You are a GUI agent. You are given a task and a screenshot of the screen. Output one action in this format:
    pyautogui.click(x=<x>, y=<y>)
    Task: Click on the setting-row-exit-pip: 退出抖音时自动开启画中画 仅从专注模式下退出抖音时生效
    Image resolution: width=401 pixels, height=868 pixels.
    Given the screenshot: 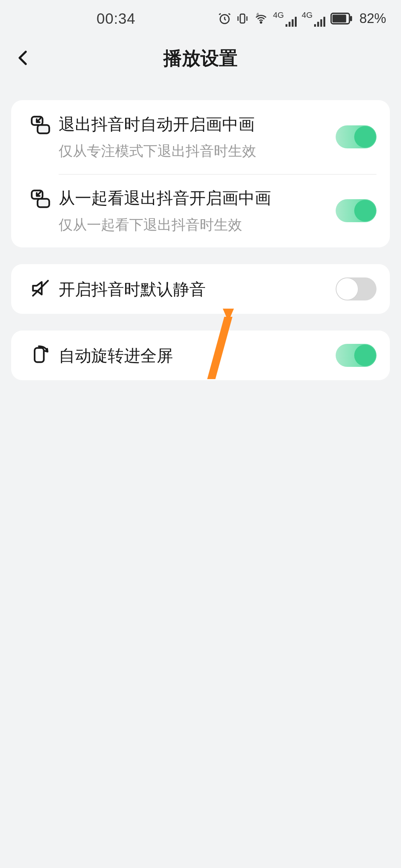 What is the action you would take?
    pyautogui.click(x=200, y=137)
    